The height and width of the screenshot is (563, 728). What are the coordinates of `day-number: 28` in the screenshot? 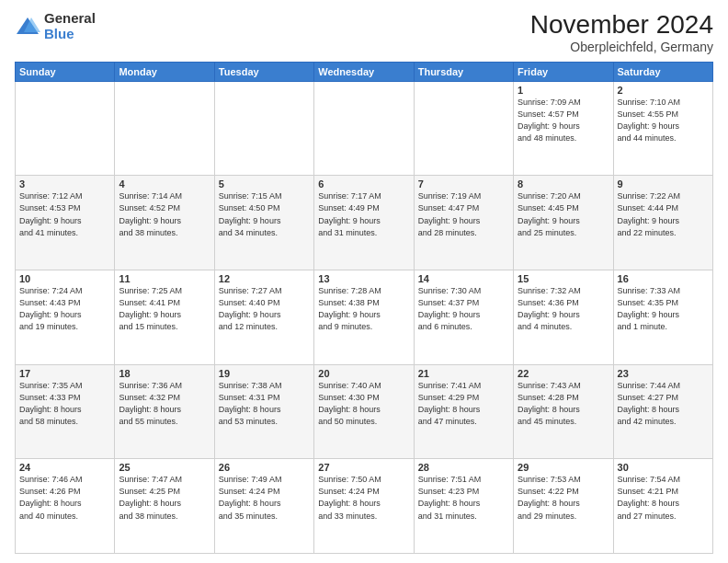 It's located at (463, 467).